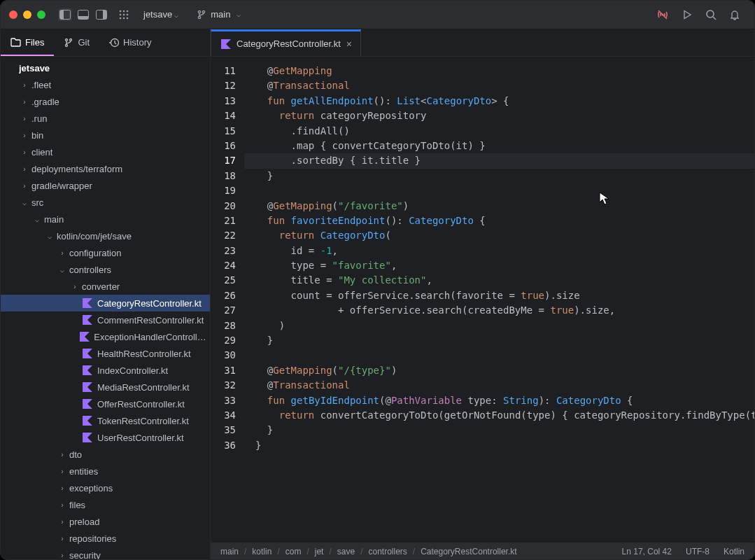  What do you see at coordinates (105, 43) in the screenshot?
I see `sidebar-tabs: Files Git History` at bounding box center [105, 43].